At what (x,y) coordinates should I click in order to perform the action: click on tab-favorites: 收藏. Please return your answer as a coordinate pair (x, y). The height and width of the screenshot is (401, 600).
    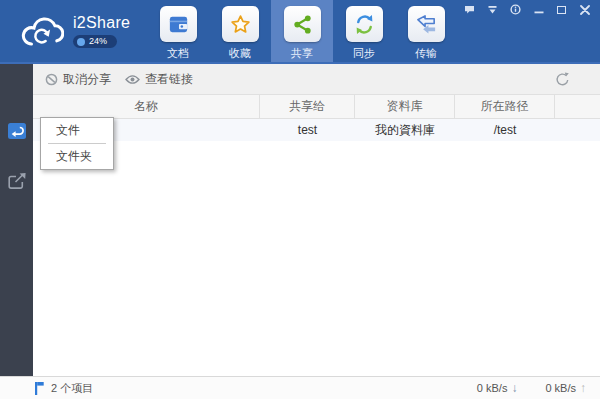
    Looking at the image, I should click on (240, 31).